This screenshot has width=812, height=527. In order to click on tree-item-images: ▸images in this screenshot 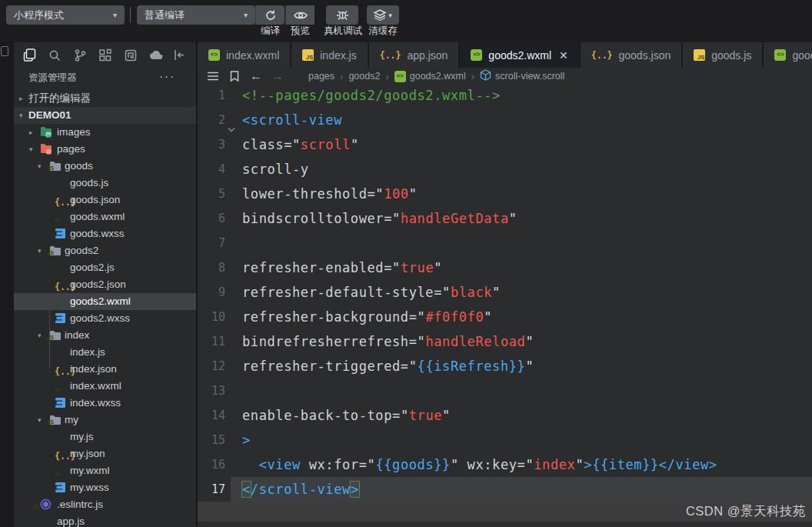, I will do `click(105, 132)`.